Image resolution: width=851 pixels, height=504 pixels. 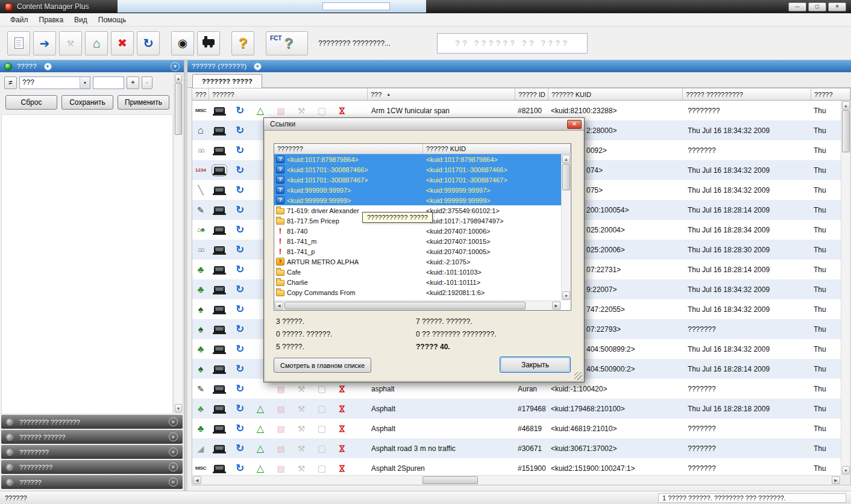 What do you see at coordinates (227, 81) in the screenshot?
I see `tab-main-list: ??????? ?????` at bounding box center [227, 81].